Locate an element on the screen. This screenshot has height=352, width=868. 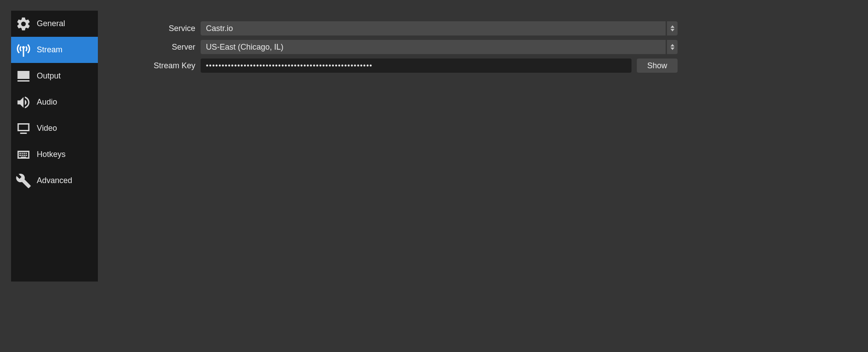
service-row: Service Castr.io is located at coordinates (394, 28).